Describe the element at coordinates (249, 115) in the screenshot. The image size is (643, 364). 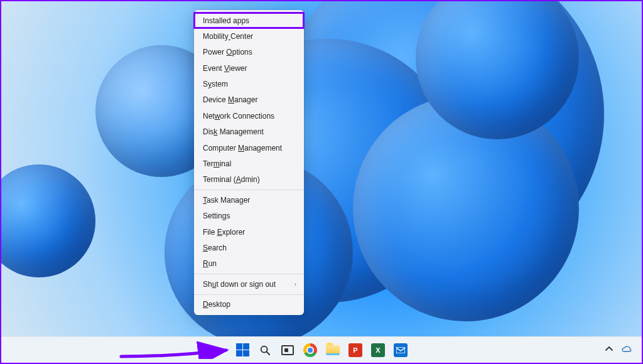
I see `menu-item-network-connections: Network Connections` at that location.